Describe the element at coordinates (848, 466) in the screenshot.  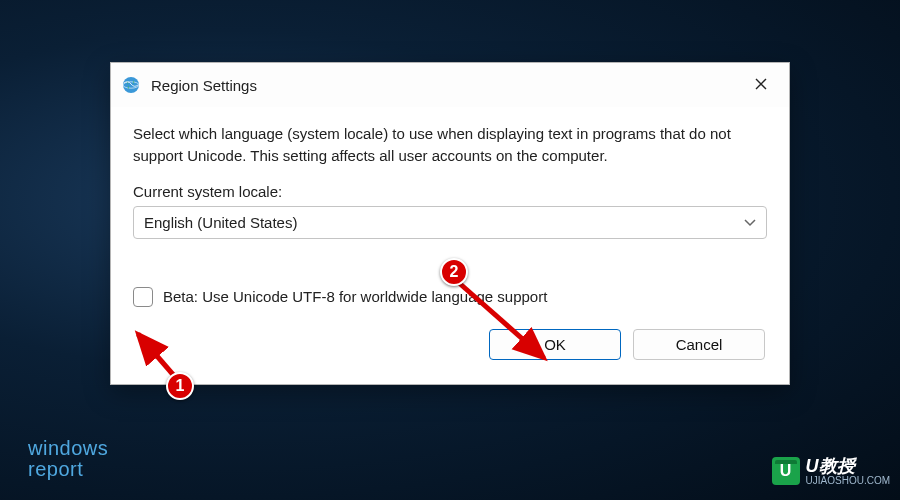
I see `watermark-main: U教授` at that location.